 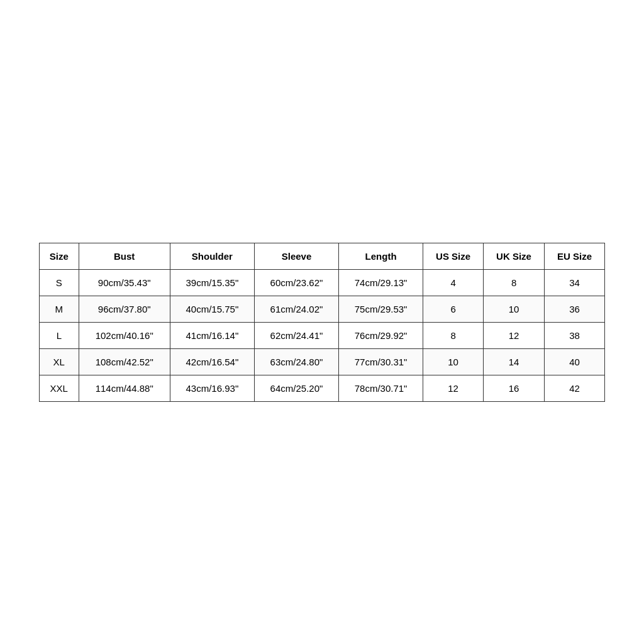 I want to click on table-row: XL108cm/42.52"42cm/16.54"63cm/24.80"77cm…, so click(x=322, y=362).